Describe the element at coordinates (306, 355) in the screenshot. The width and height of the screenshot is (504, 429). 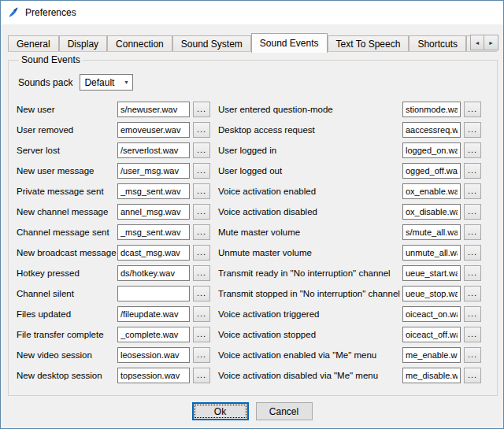
I see `event-label: Voice activation enabled via "Me" menu` at that location.